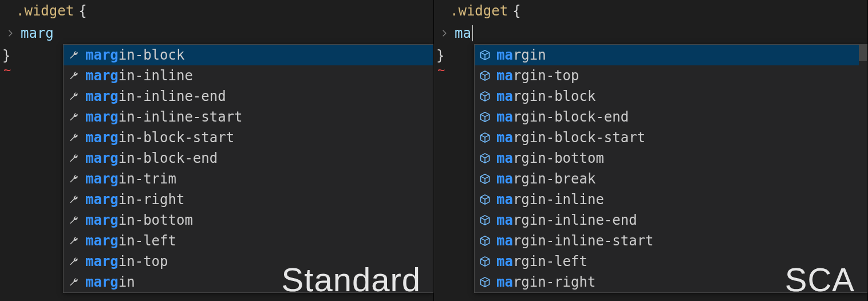 The width and height of the screenshot is (868, 301). Describe the element at coordinates (216, 33) in the screenshot. I see `input-row: marg` at that location.